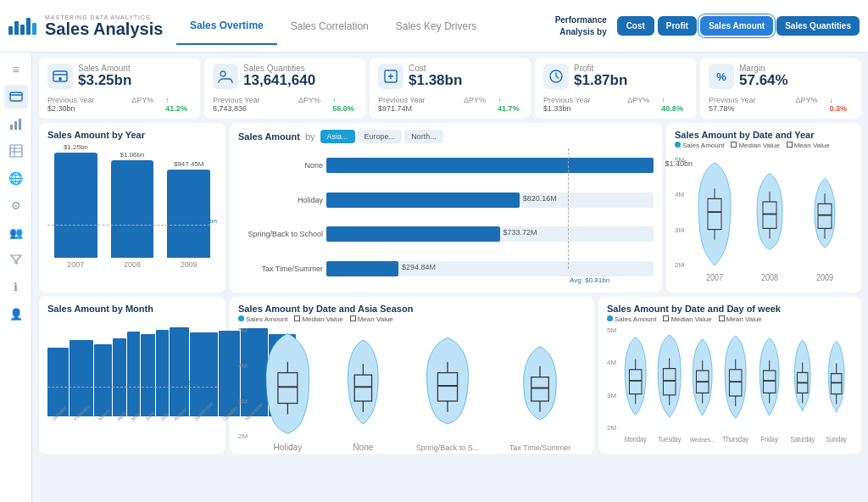  Describe the element at coordinates (285, 88) in the screenshot. I see `kpi-sales-qty: Sales Quantities 13,641,640 Previous Yea…` at that location.